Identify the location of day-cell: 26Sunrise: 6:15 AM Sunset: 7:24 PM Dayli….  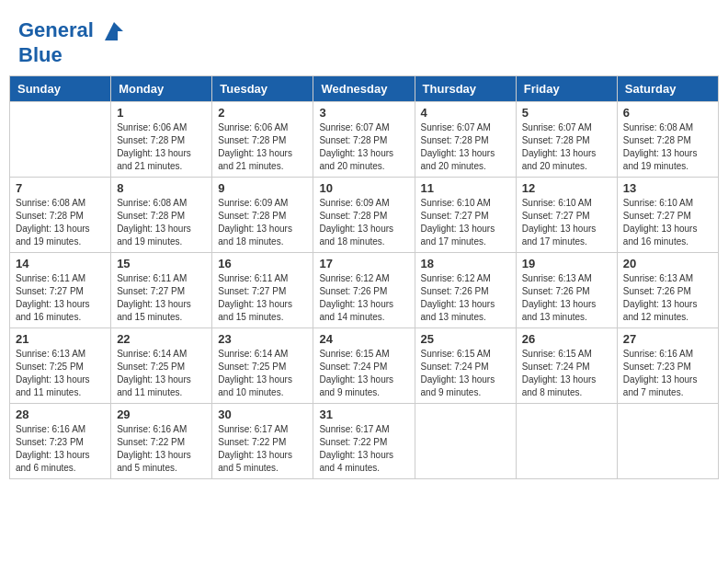
(566, 366).